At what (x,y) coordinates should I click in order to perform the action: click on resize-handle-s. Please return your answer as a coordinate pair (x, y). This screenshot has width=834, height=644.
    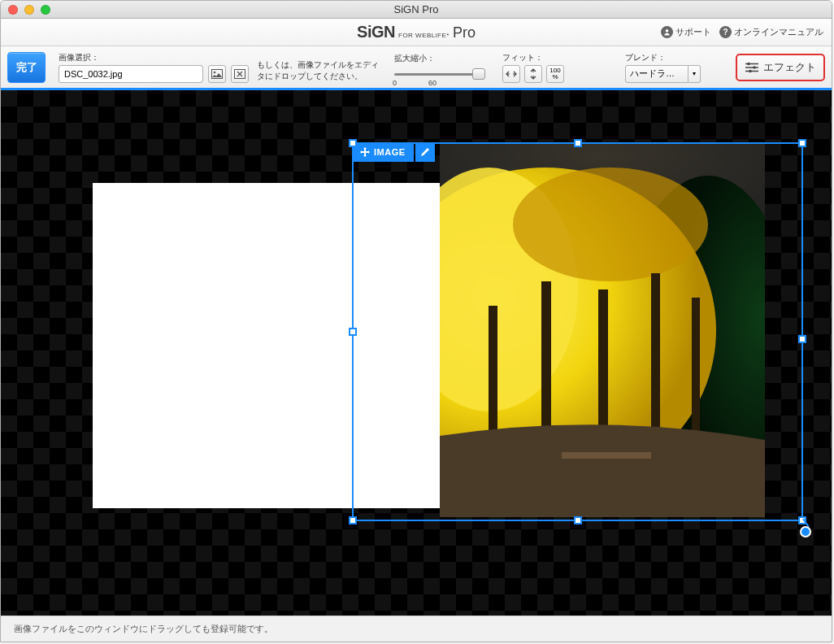
    Looking at the image, I should click on (578, 520).